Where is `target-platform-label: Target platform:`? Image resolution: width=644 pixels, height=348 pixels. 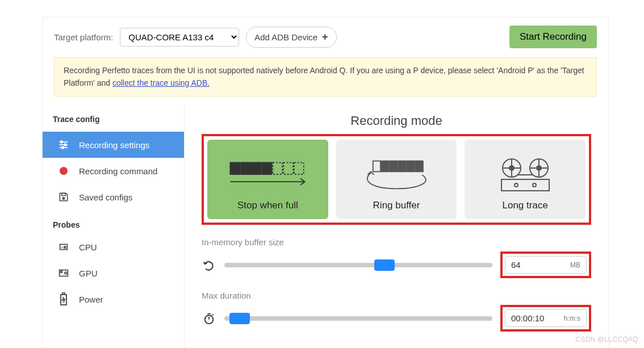 target-platform-label: Target platform: is located at coordinates (83, 37).